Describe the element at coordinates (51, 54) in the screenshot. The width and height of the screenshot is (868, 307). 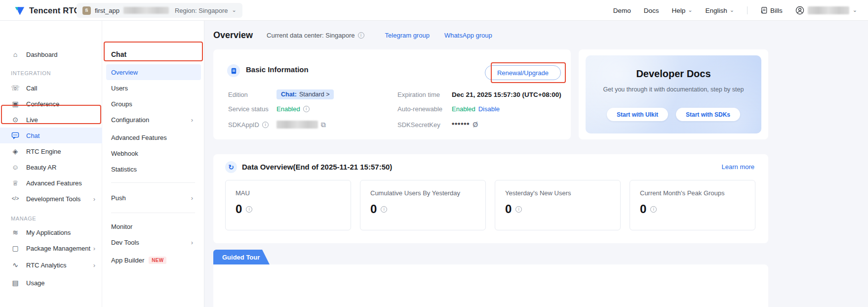
I see `sidebar-item-dashboard: ⌂ Dashboard` at that location.